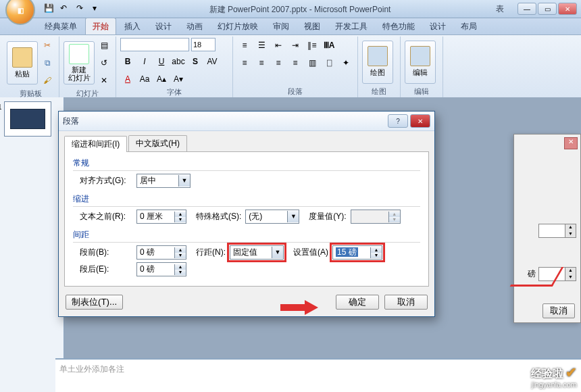 The image size is (581, 392). What do you see at coordinates (128, 62) in the screenshot?
I see `bold-button: B` at bounding box center [128, 62].